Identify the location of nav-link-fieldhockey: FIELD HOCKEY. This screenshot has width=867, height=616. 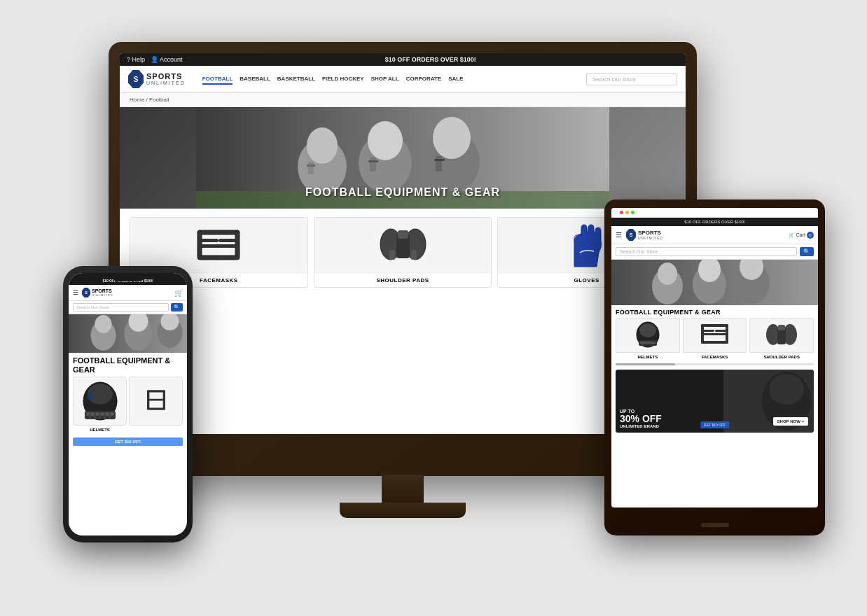
(343, 80).